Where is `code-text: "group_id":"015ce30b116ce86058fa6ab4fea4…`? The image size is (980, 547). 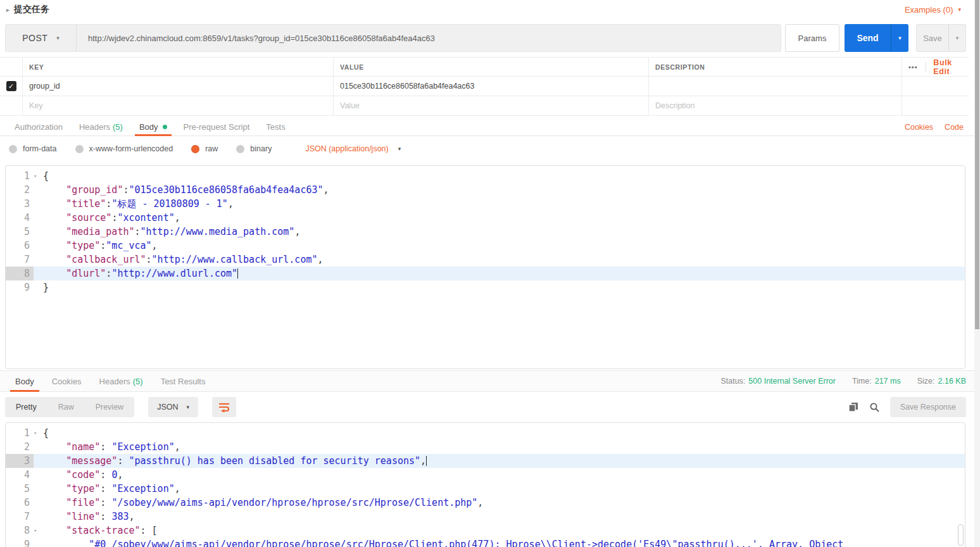 code-text: "group_id":"015ce30b116ce86058fa6ab4fea4… is located at coordinates (504, 190).